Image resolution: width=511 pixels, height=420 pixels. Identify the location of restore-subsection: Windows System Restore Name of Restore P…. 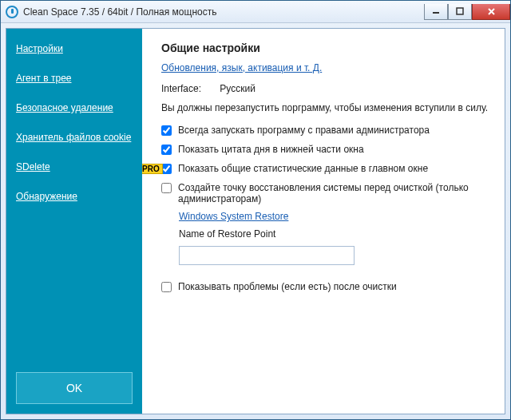
(336, 238).